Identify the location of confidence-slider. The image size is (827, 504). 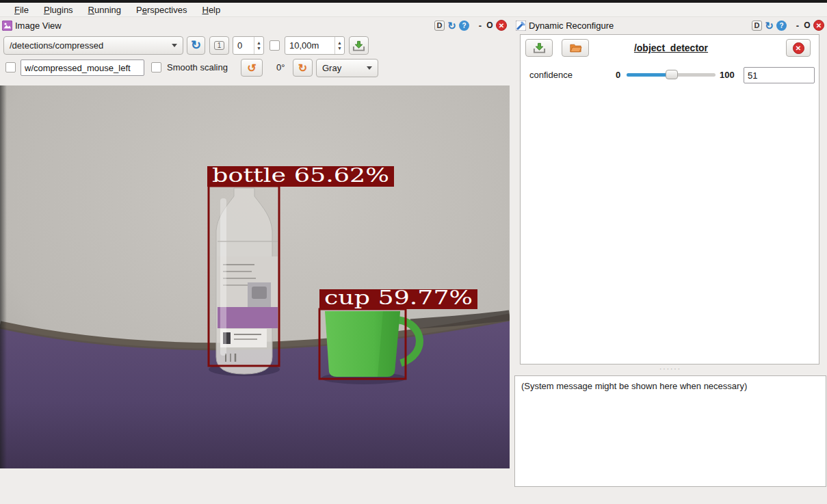
(671, 75).